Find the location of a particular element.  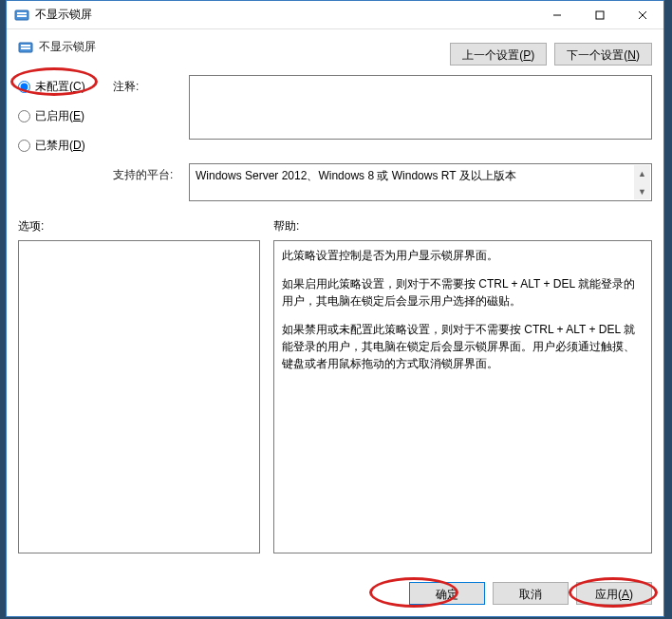

minimize-button is located at coordinates (556, 15).